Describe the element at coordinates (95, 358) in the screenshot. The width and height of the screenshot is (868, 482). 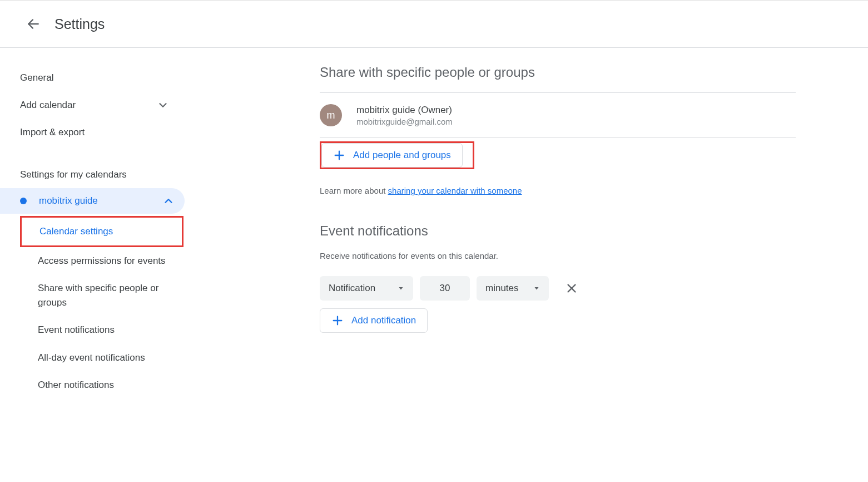
I see `sidebar-sub-allday-notifications: All-day event notifications` at that location.